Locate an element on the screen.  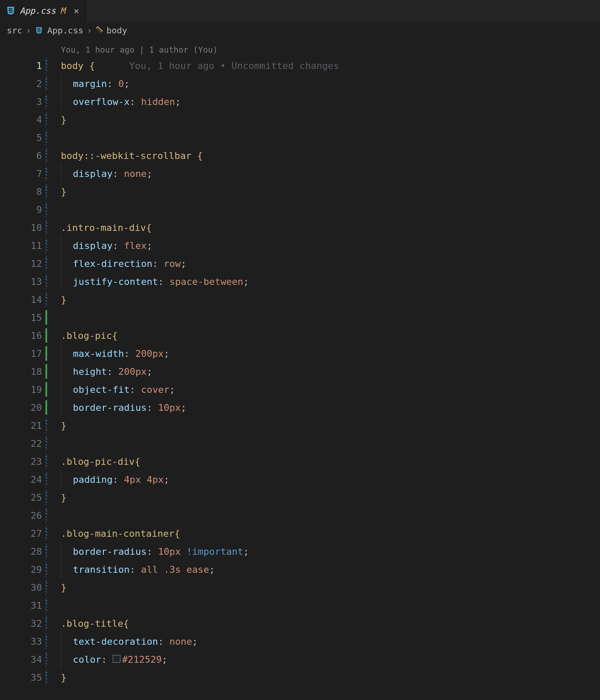
token-sel: body is located at coordinates (75, 66).